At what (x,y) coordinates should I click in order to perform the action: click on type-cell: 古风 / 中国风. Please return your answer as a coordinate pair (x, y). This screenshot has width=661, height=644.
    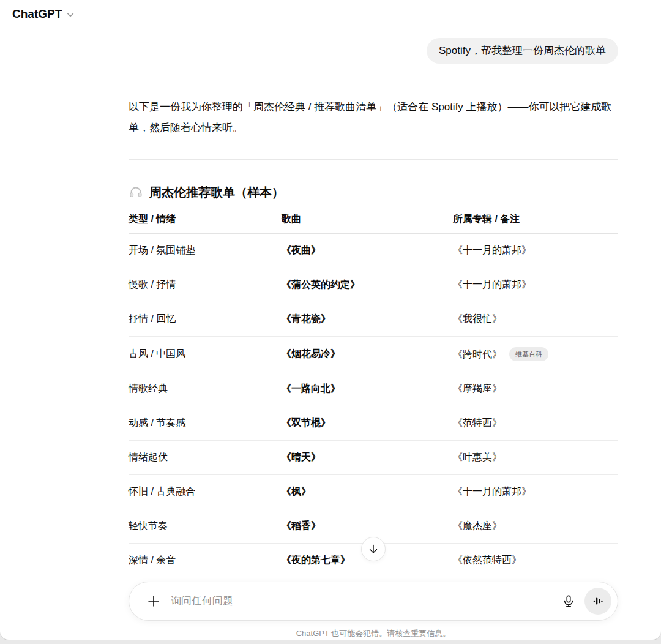
    Looking at the image, I should click on (205, 354).